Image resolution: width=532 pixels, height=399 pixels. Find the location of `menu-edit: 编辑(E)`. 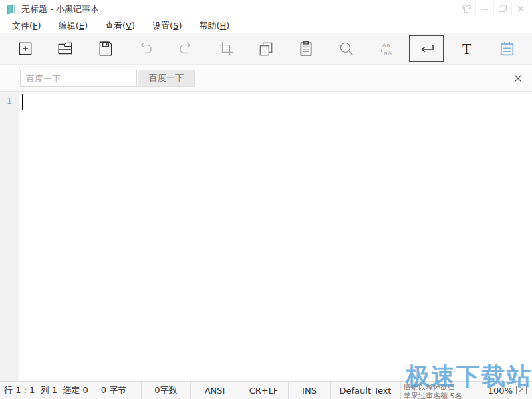

menu-edit: 编辑(E) is located at coordinates (73, 26).